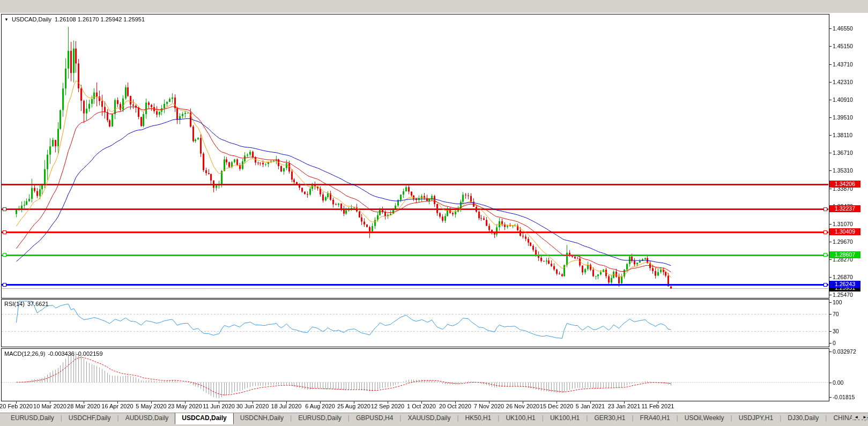 The image size is (868, 426). What do you see at coordinates (262, 418) in the screenshot?
I see `tab-usdcnh-daily: USDCNH,Daily` at bounding box center [262, 418].